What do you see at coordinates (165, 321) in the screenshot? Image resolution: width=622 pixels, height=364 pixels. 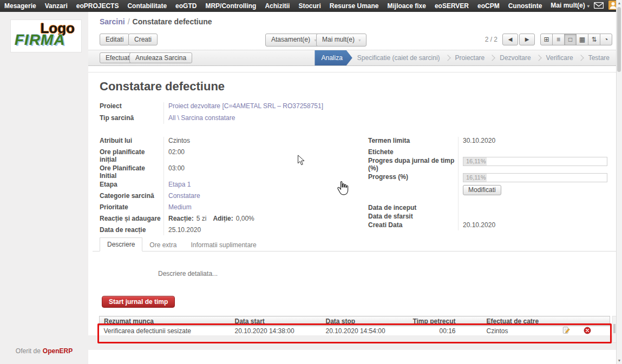 I see `column-header-rezumat-munca: Rezumat munca` at bounding box center [165, 321].